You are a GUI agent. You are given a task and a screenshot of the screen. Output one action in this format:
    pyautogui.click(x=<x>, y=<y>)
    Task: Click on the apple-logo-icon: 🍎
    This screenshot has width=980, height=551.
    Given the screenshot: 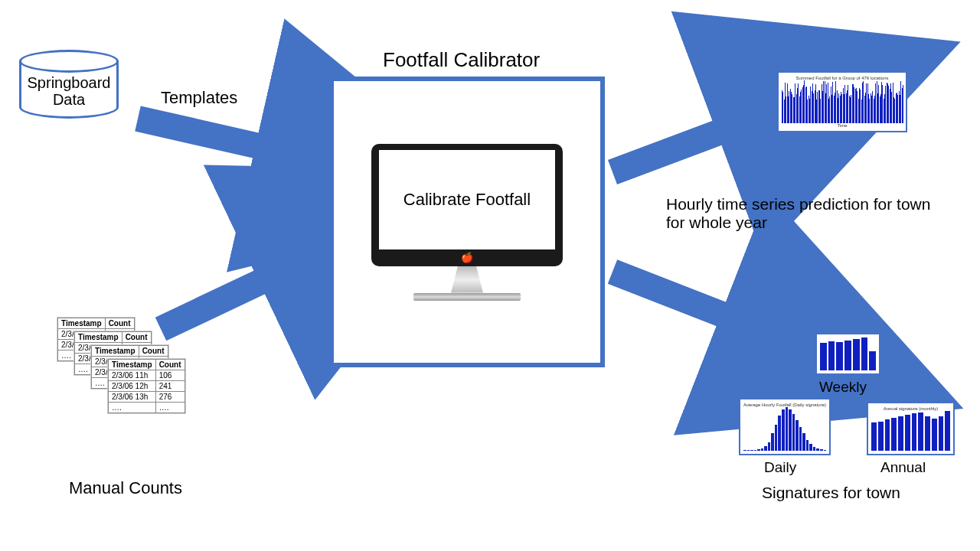 What is the action you would take?
    pyautogui.click(x=467, y=257)
    